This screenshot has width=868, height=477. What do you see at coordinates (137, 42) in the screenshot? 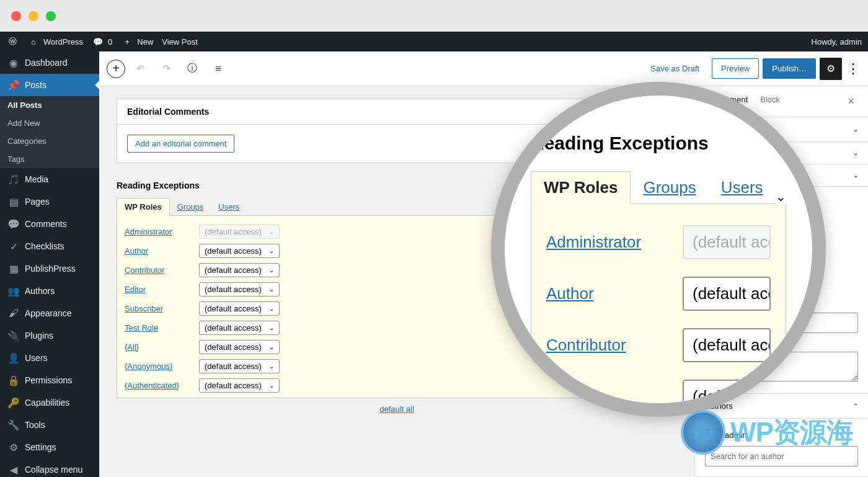
I see `new-link: +New` at bounding box center [137, 42].